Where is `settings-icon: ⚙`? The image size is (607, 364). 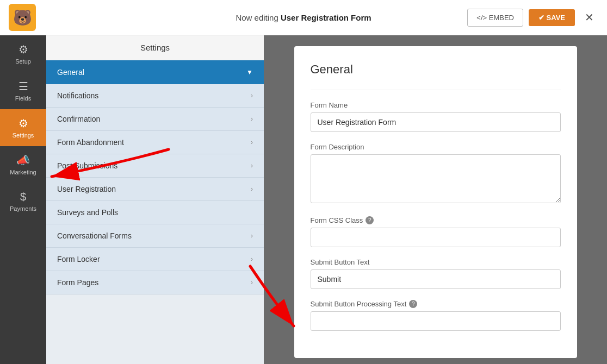
settings-icon: ⚙ is located at coordinates (23, 123).